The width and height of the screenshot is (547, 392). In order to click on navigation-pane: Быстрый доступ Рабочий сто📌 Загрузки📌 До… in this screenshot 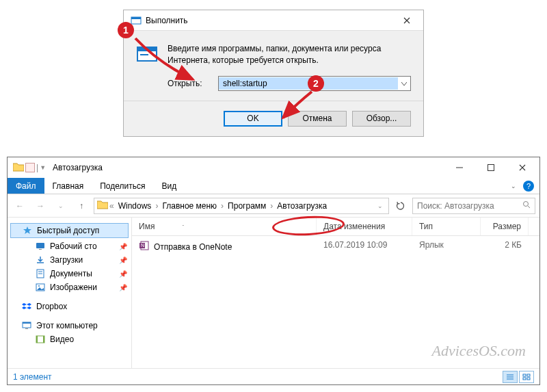, I will do `click(70, 293)`.